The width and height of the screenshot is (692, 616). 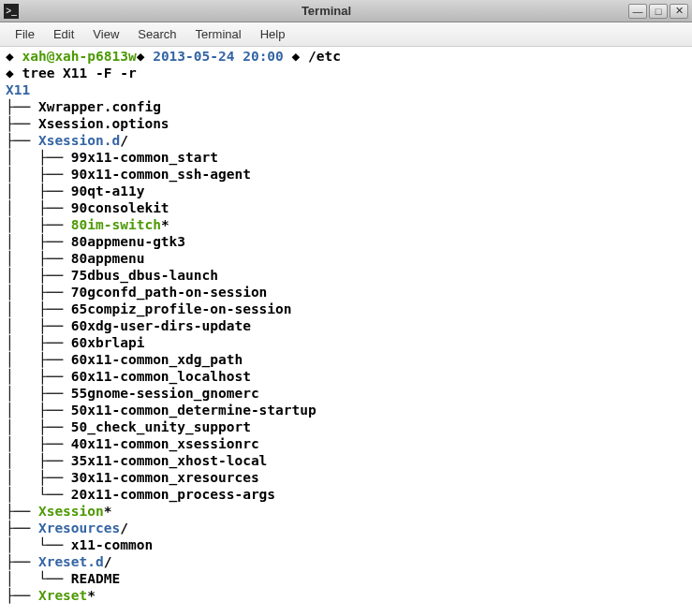 What do you see at coordinates (346, 11) in the screenshot?
I see `titlebar: >_ Terminal — □ ✕` at bounding box center [346, 11].